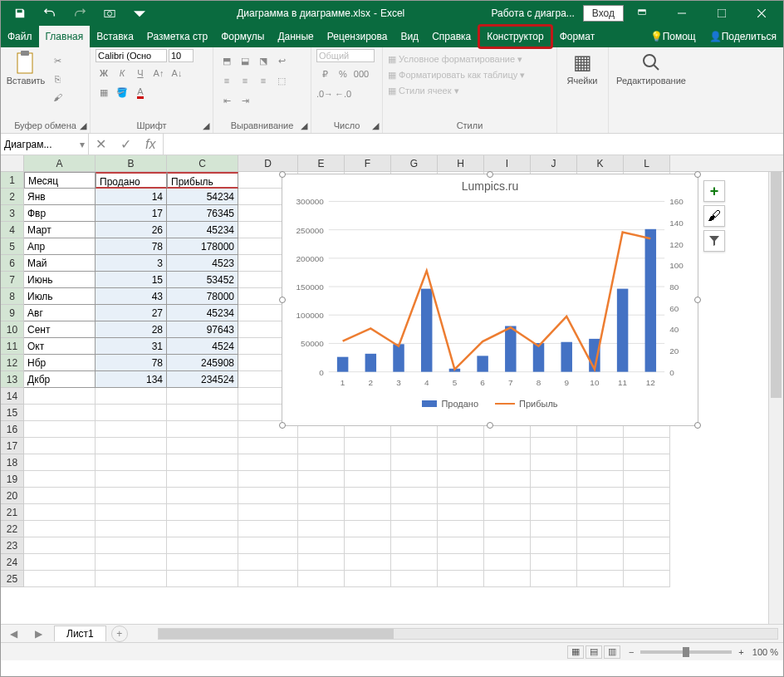  I want to click on zoom-slider, so click(686, 652).